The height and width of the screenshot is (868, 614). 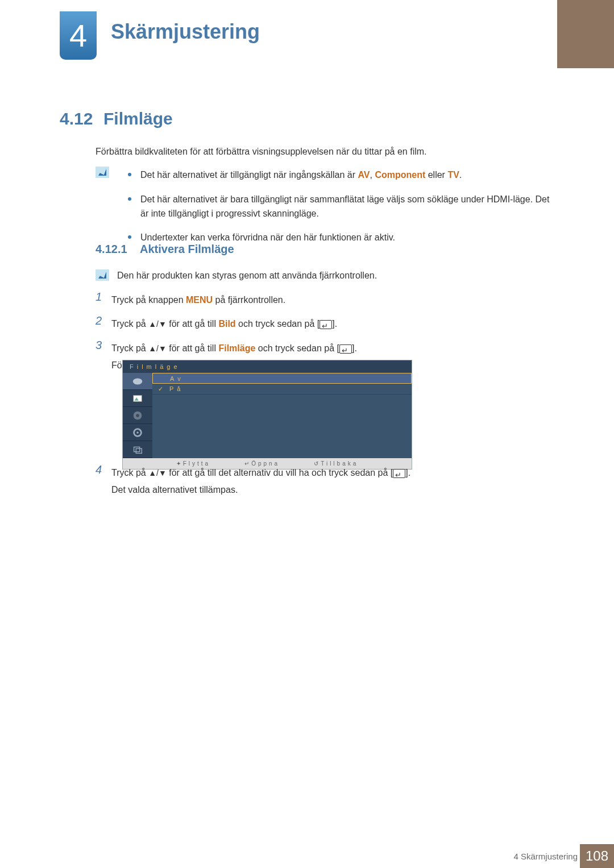 What do you see at coordinates (103, 346) in the screenshot?
I see `step-number: 3` at bounding box center [103, 346].